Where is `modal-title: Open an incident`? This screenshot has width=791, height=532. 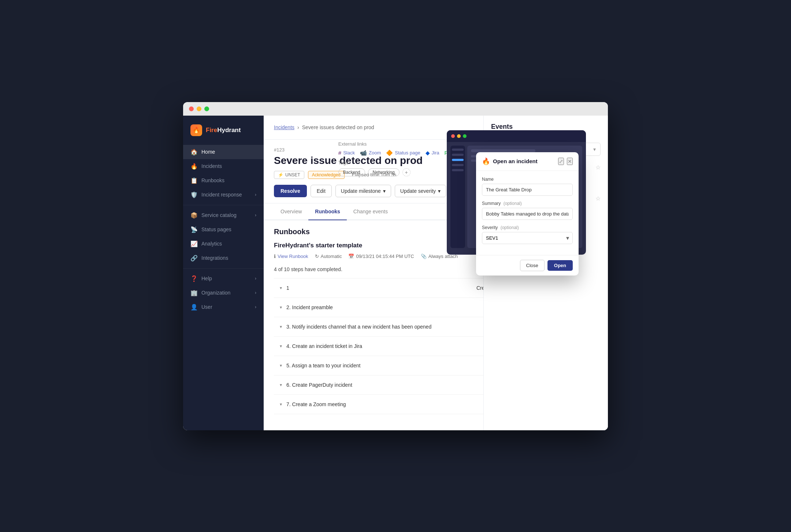 modal-title: Open an incident is located at coordinates (515, 161).